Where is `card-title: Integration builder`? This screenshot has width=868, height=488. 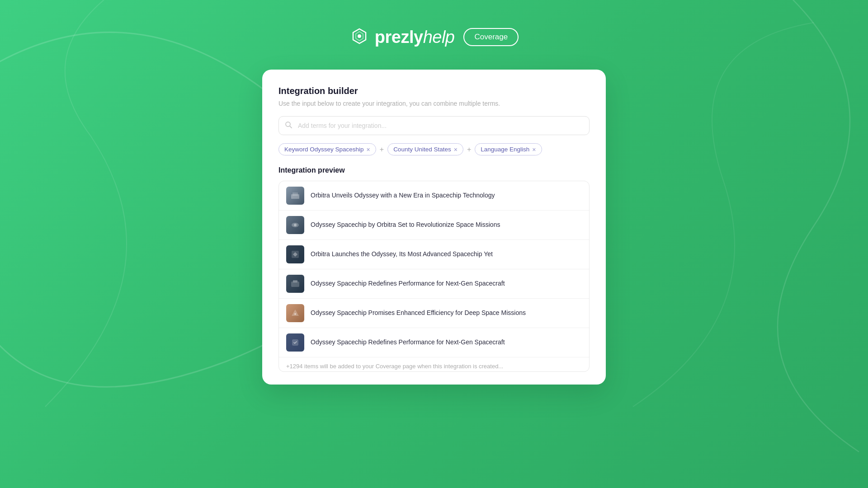
card-title: Integration builder is located at coordinates (434, 91).